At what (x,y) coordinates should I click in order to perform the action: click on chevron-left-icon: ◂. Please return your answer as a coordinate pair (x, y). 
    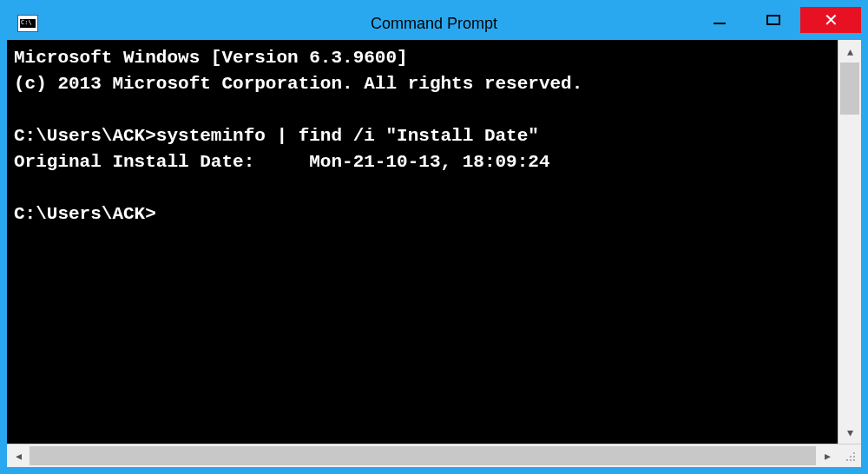
    Looking at the image, I should click on (19, 456).